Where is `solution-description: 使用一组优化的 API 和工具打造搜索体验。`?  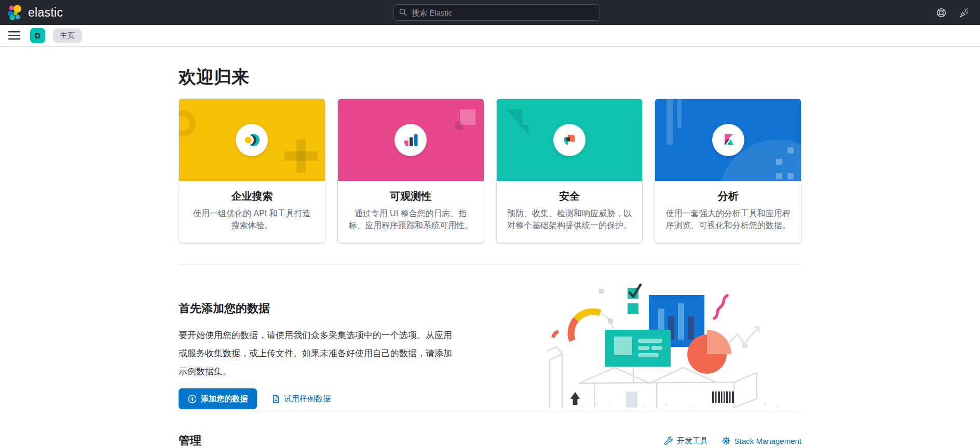 solution-description: 使用一组优化的 API 和工具打造搜索体验。 is located at coordinates (252, 219).